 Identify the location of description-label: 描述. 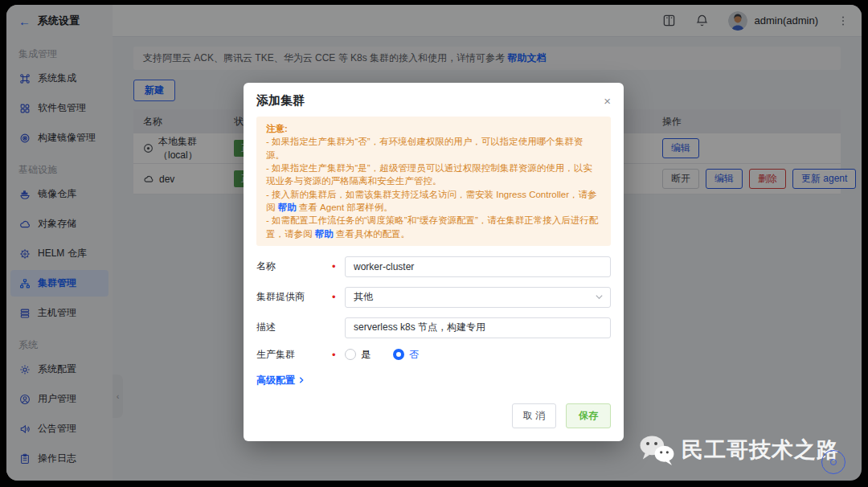
(294, 328).